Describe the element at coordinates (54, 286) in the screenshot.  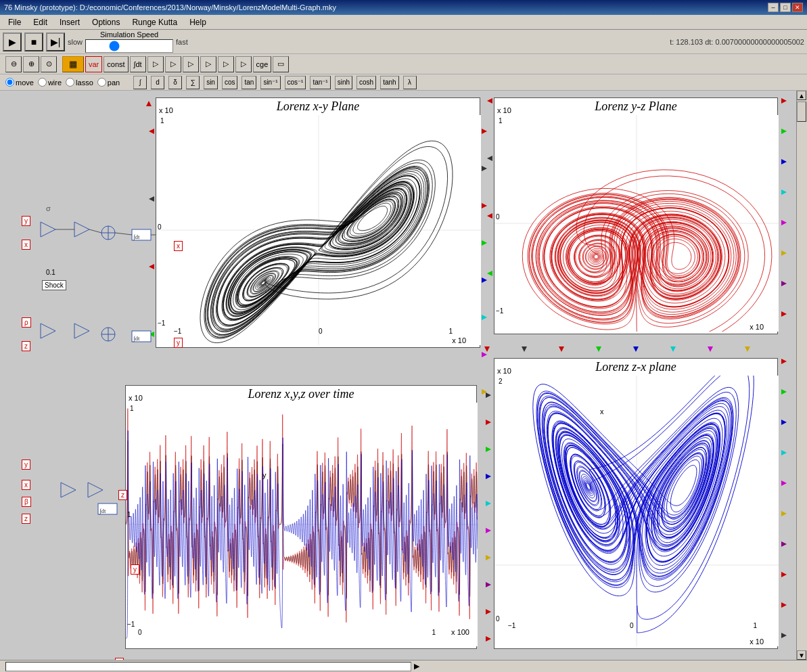
I see `shock-block: Shock` at that location.